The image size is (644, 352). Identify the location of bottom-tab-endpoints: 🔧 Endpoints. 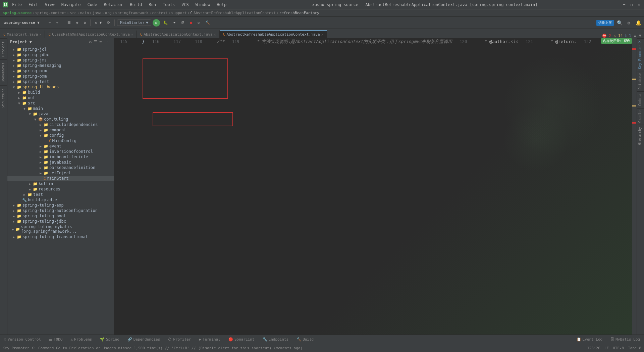
(276, 339).